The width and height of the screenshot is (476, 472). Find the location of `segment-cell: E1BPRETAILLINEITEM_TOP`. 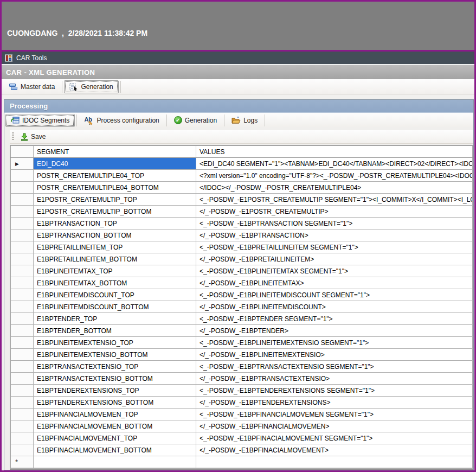

segment-cell: E1BPRETAILLINEITEM_TOP is located at coordinates (115, 247).